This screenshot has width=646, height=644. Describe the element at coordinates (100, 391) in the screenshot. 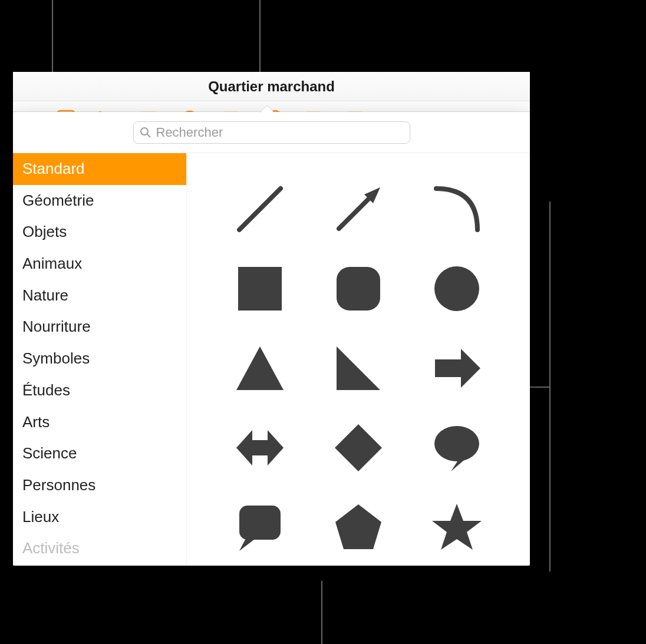

I see `category-etudes: Études` at that location.